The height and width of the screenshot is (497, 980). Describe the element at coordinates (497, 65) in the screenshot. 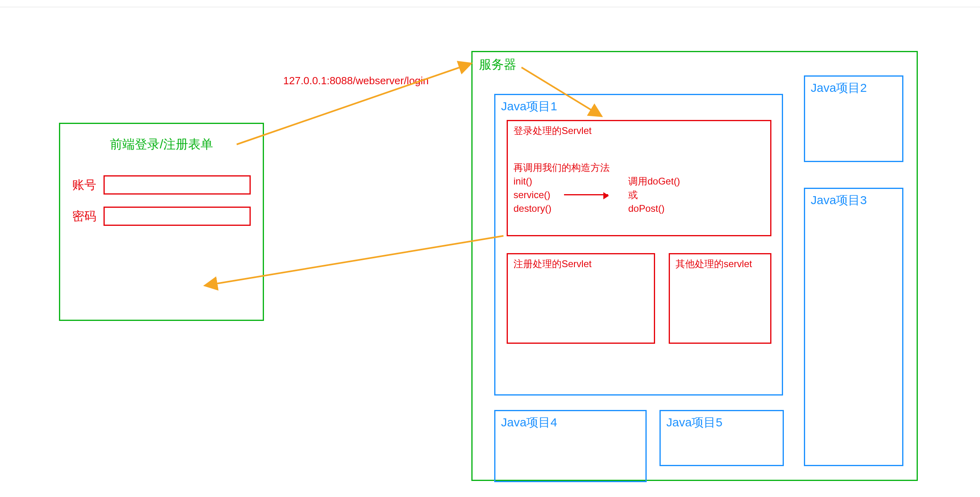

I see `server-title: 服务器` at that location.